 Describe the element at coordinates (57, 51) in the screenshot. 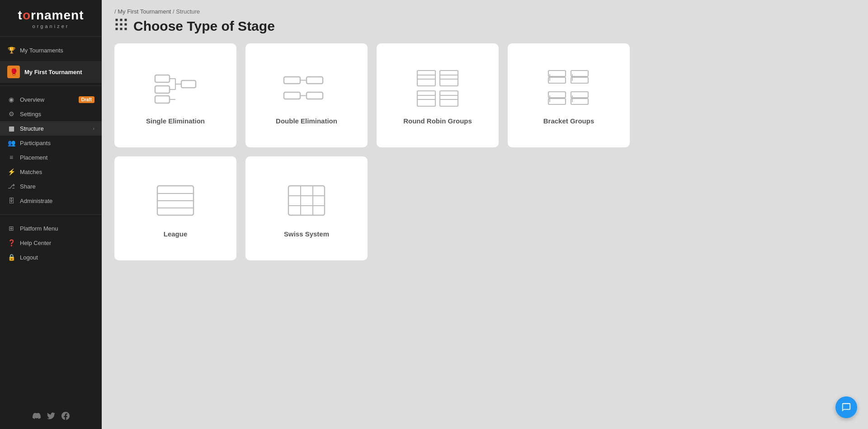

I see `my-tournaments-label: My Tournaments` at that location.